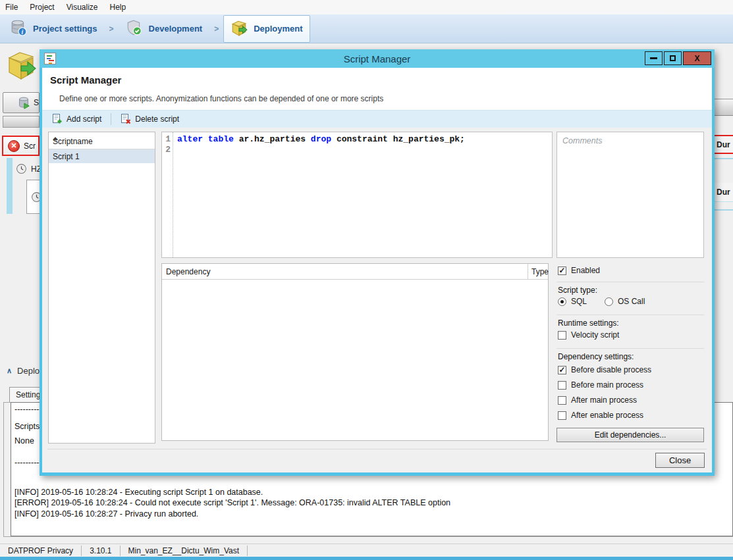 This screenshot has width=733, height=560. What do you see at coordinates (134, 29) in the screenshot?
I see `shield-check-icon` at bounding box center [134, 29].